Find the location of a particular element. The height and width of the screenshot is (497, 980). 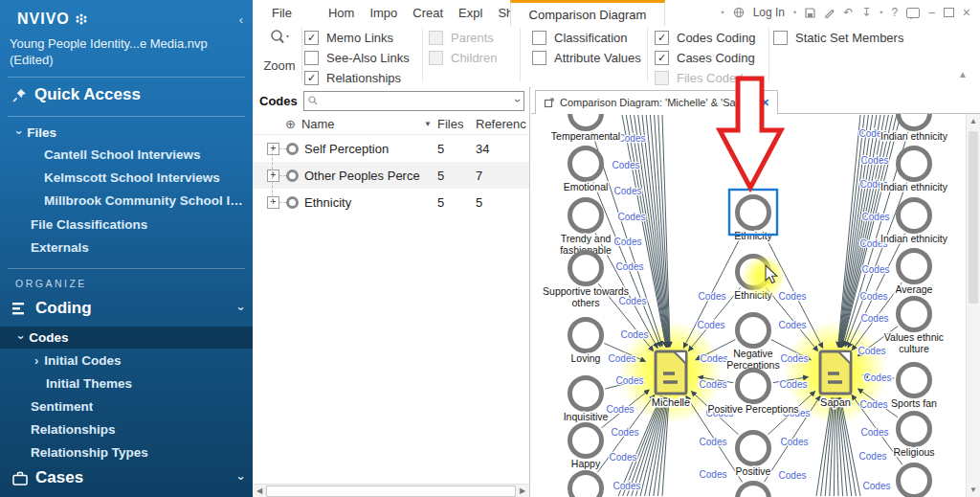

column-name: Name is located at coordinates (318, 124).